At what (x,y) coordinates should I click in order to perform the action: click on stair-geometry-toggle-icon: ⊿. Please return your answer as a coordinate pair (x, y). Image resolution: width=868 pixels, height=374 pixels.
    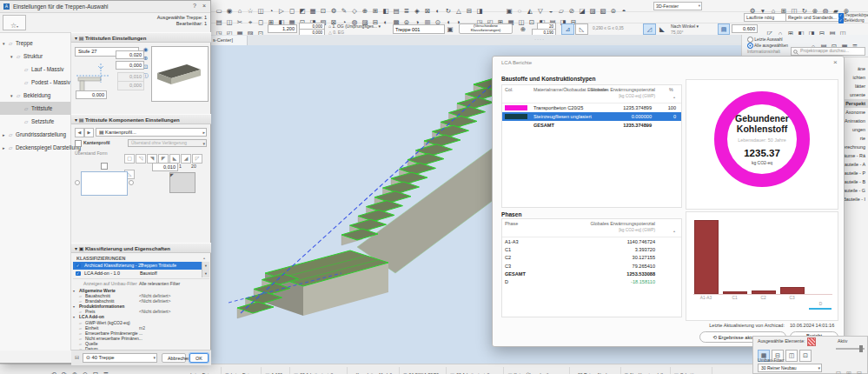
    Looking at the image, I should click on (568, 30).